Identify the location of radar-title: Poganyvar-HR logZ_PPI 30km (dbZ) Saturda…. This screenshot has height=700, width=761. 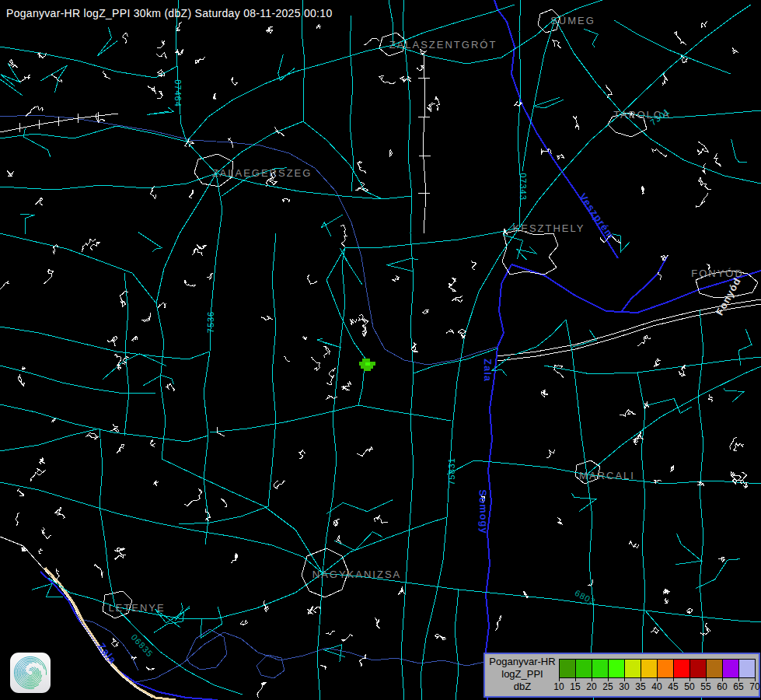
(169, 13).